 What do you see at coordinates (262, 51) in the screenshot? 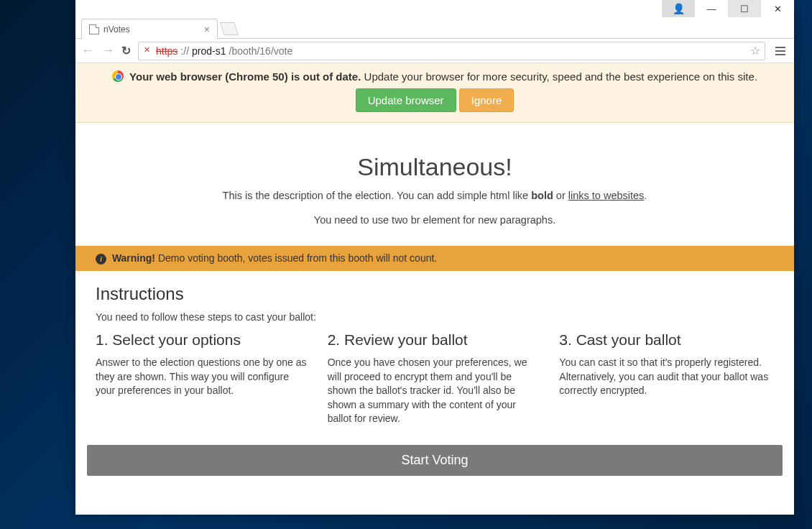
I see `url-path: /booth/16/vote` at bounding box center [262, 51].